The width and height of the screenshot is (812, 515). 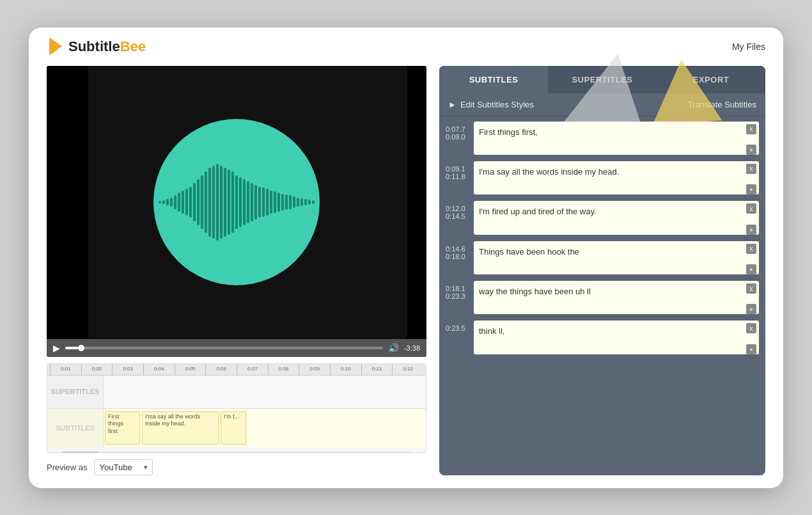 I want to click on subtitle-input-wrap: First things first, x +, so click(x=616, y=139).